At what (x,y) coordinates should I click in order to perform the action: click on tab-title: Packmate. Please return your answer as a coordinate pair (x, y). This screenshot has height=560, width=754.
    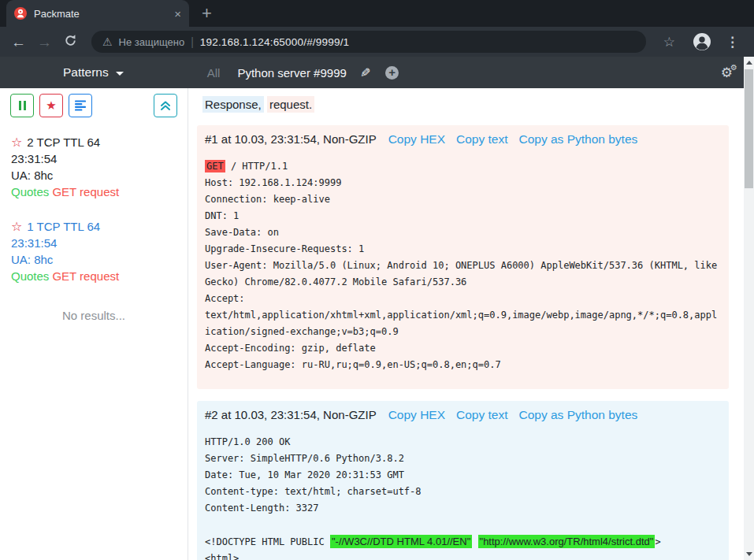
    Looking at the image, I should click on (101, 14).